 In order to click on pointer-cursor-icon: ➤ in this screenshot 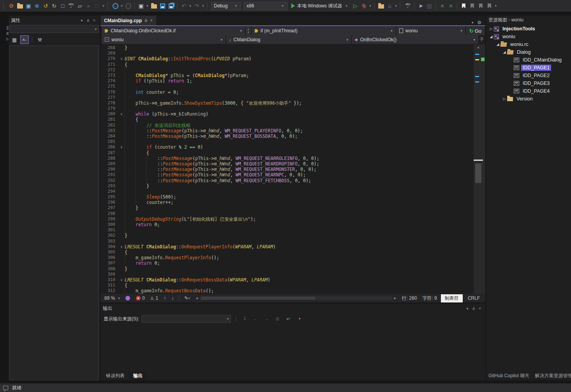, I will do `click(421, 6)`.